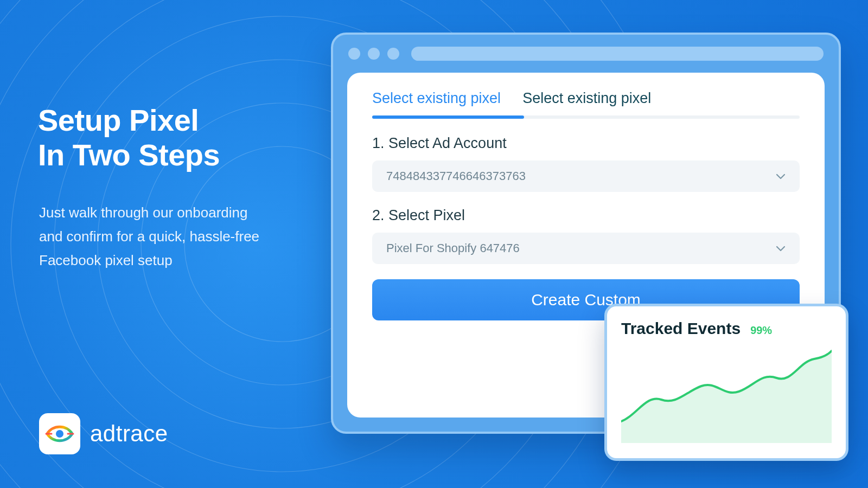 The width and height of the screenshot is (868, 488). I want to click on step1-label: 1. Select Ad Account, so click(586, 143).